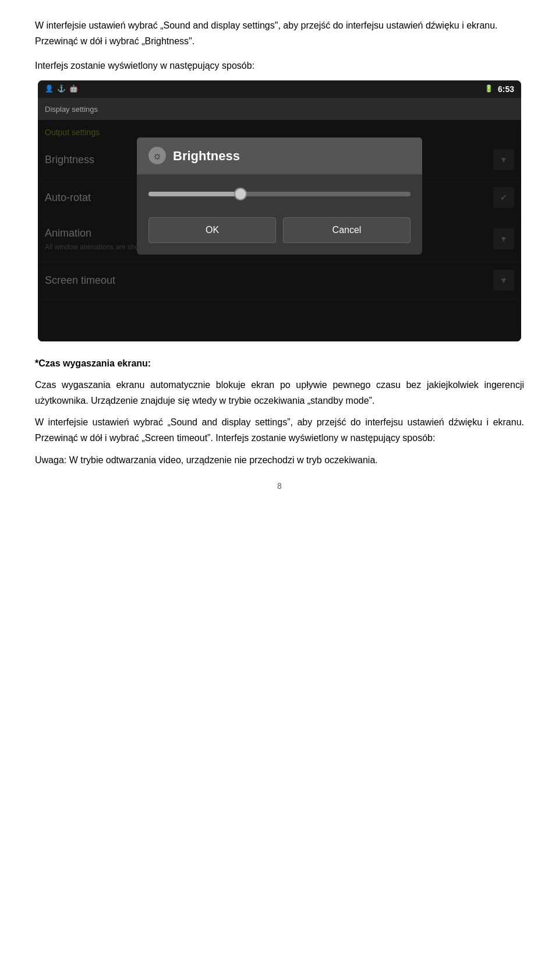  I want to click on footer-para2: Czas wygaszania ekranu automatycznie blo…, so click(280, 393).